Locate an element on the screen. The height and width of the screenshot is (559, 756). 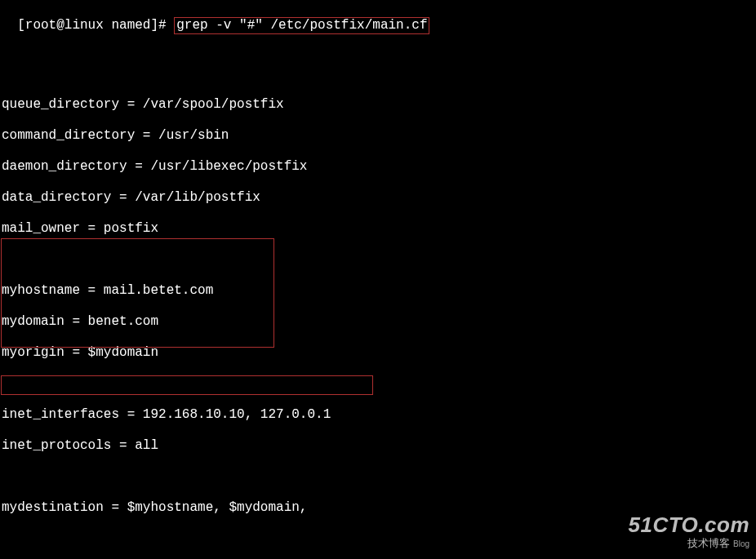
output-line: daemon_directory = /usr/libexec/postfix is located at coordinates (378, 166).